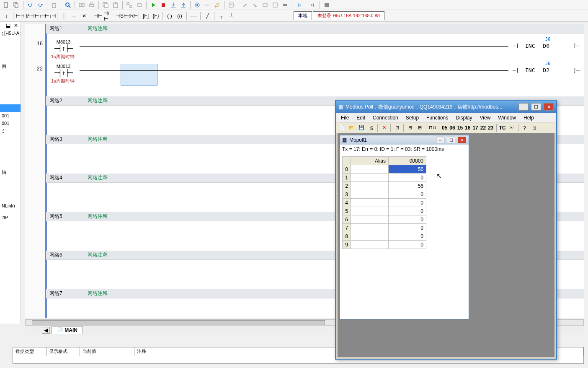 The image size is (588, 368). I want to click on print-icon, so click(92, 5).